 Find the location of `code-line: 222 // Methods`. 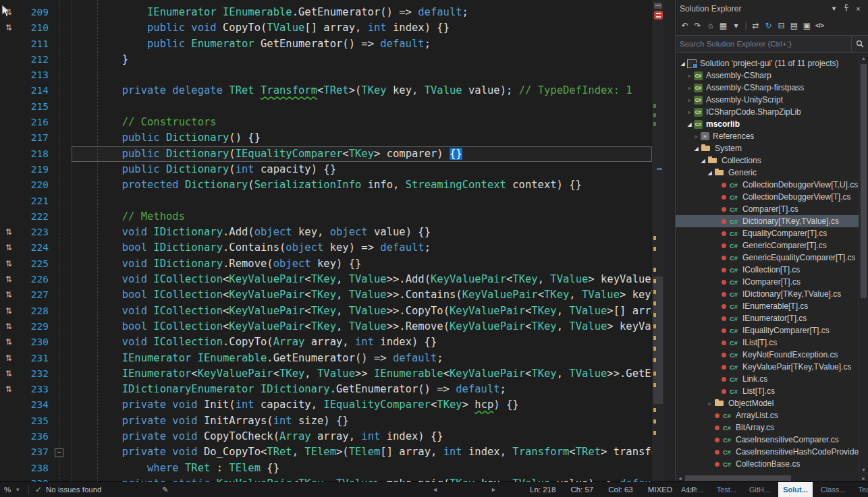

code-line: 222 // Methods is located at coordinates (326, 217).